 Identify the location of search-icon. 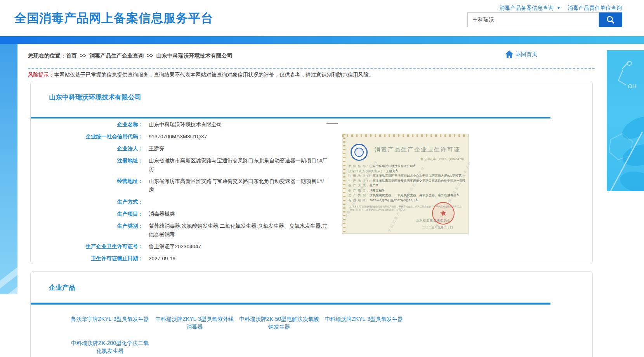
(611, 20).